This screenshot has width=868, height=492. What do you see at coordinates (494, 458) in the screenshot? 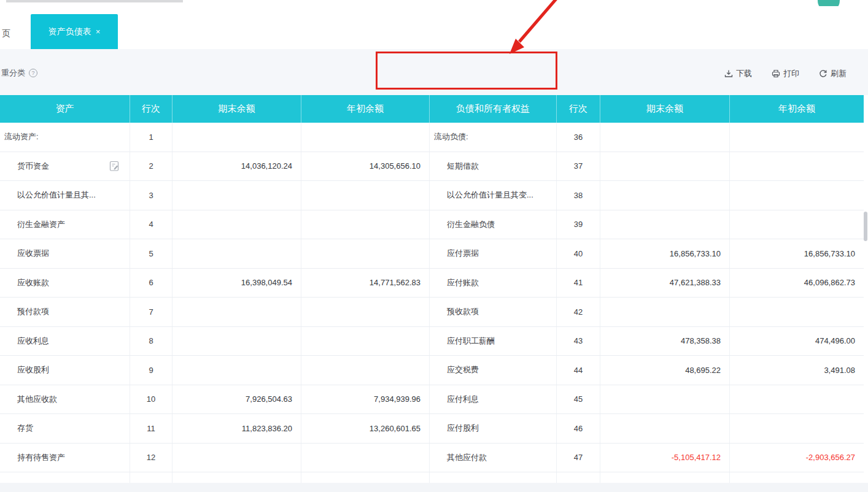
I see `liability-item-name: 其他应付款` at bounding box center [494, 458].